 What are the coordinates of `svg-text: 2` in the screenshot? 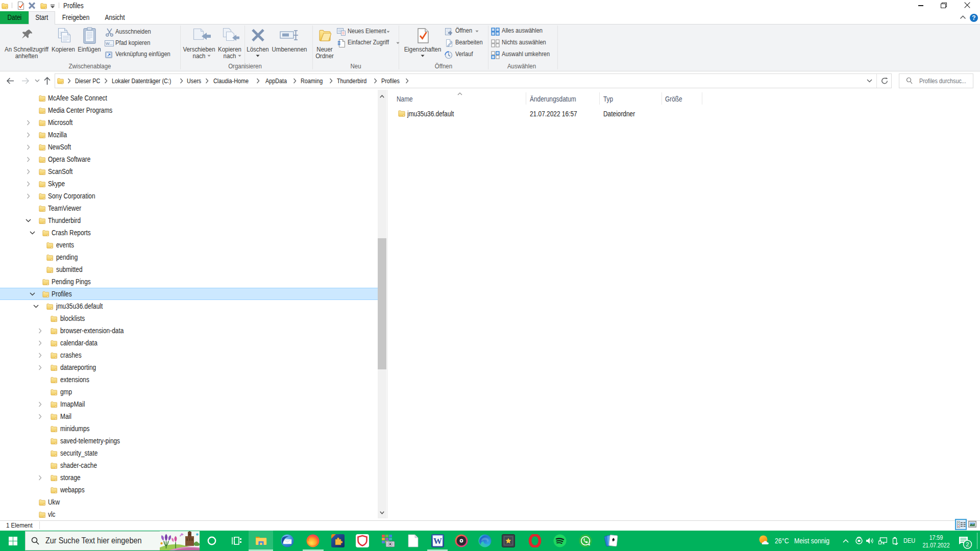 It's located at (967, 544).